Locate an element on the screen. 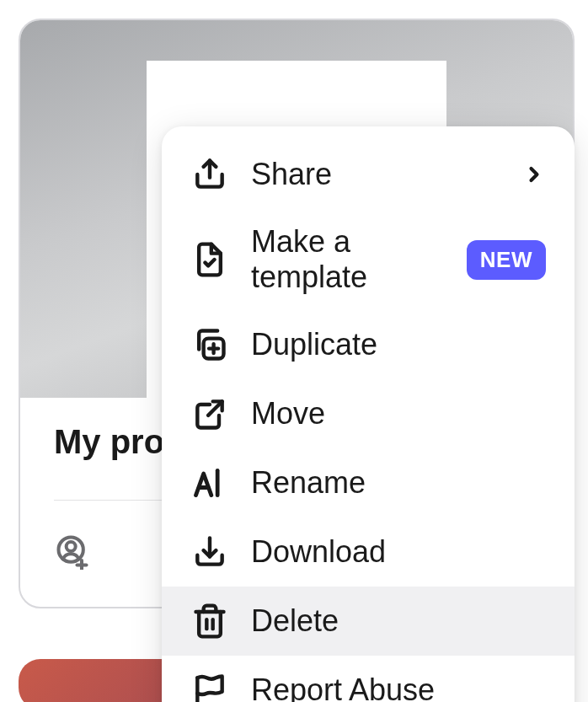 The image size is (588, 702). share-icon is located at coordinates (210, 174).